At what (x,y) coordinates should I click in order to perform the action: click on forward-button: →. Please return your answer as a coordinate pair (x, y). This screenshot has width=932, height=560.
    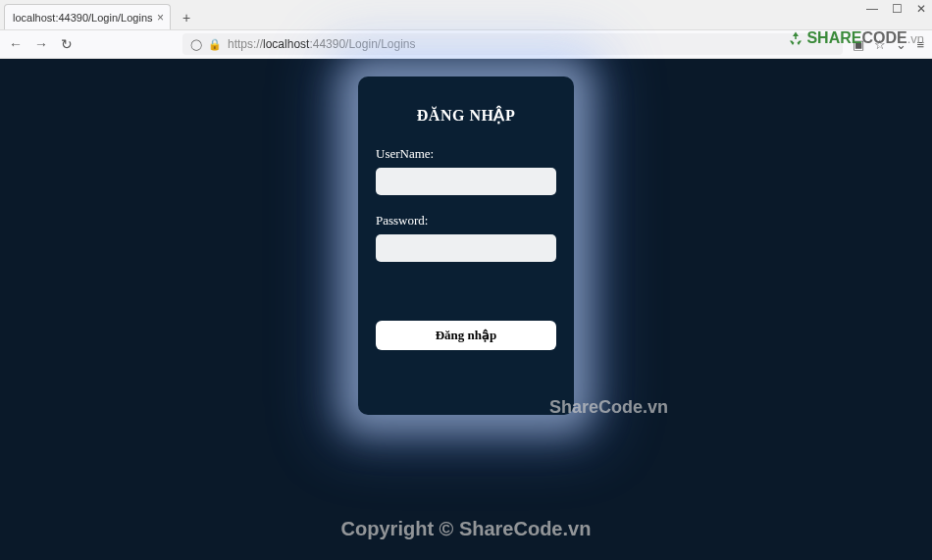
    Looking at the image, I should click on (41, 44).